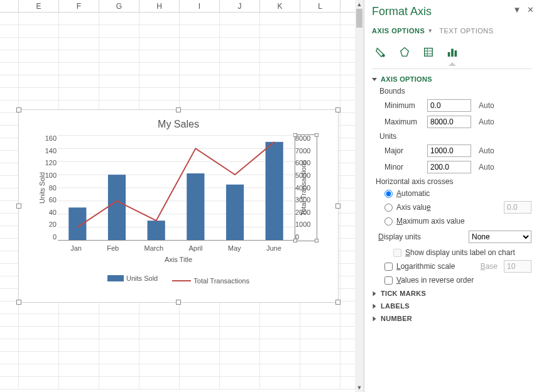 Image resolution: width=539 pixels, height=392 pixels. What do you see at coordinates (39, 6) in the screenshot?
I see `col: E` at bounding box center [39, 6].